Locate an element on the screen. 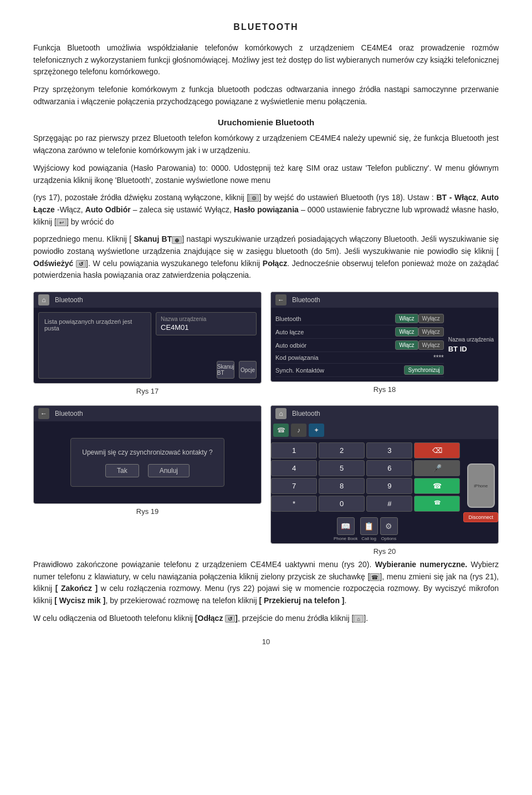 The height and width of the screenshot is (795, 532). rys19-title: Bluetooth is located at coordinates (69, 414).